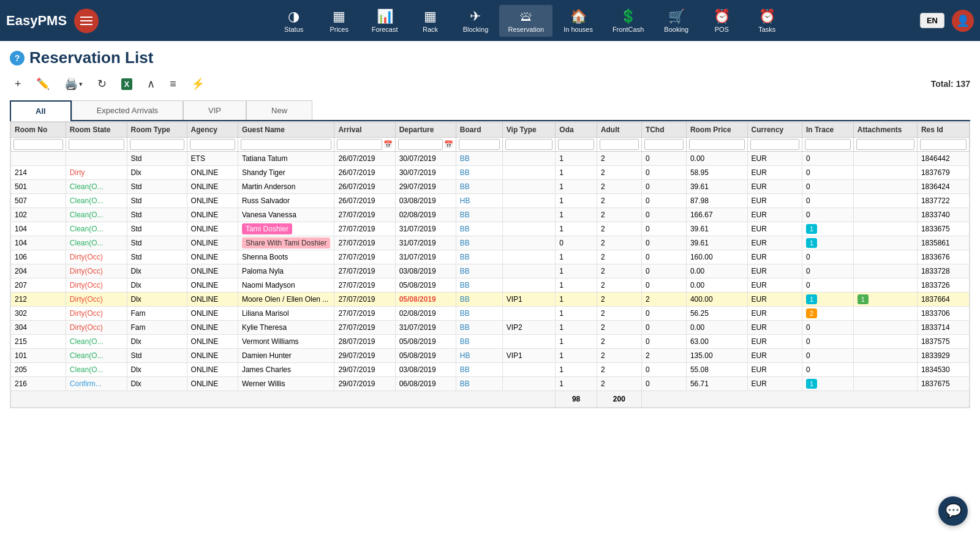  What do you see at coordinates (173, 84) in the screenshot?
I see `menu-button: ≡` at bounding box center [173, 84].